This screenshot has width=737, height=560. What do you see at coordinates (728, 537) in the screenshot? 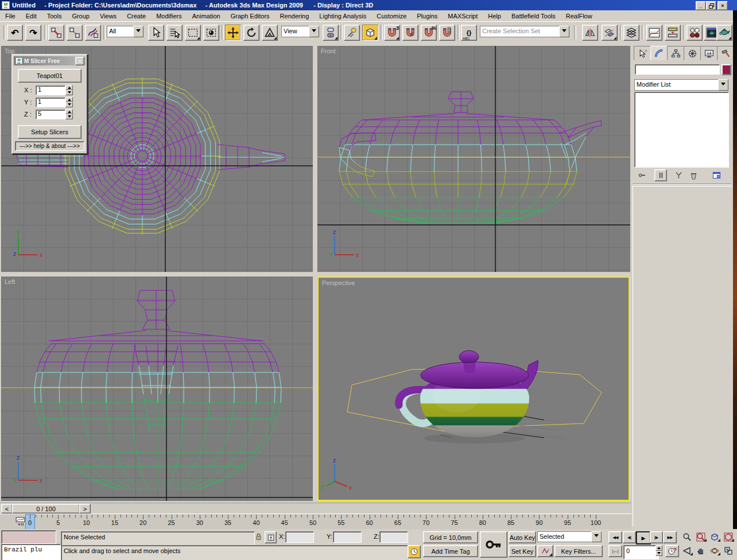
I see `zoom-extents-all-icon` at bounding box center [728, 537].